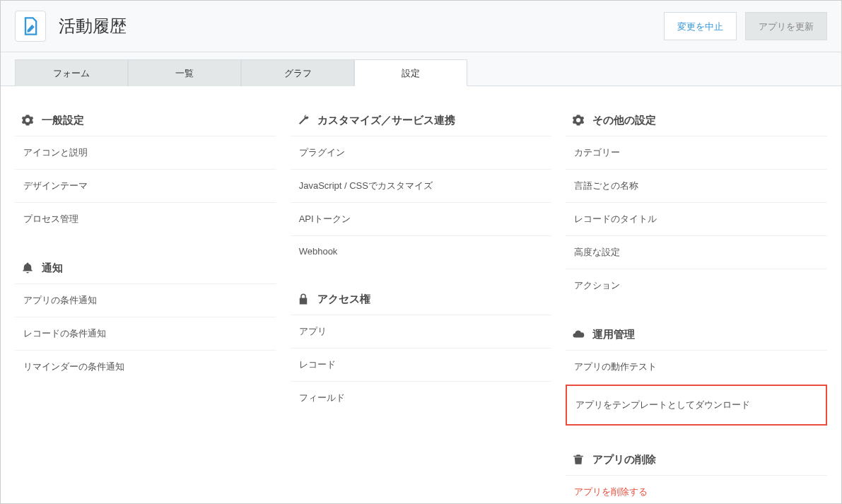  Describe the element at coordinates (421, 69) in the screenshot. I see `tabs-bar: フォーム 一覧 グラフ 設定` at that location.